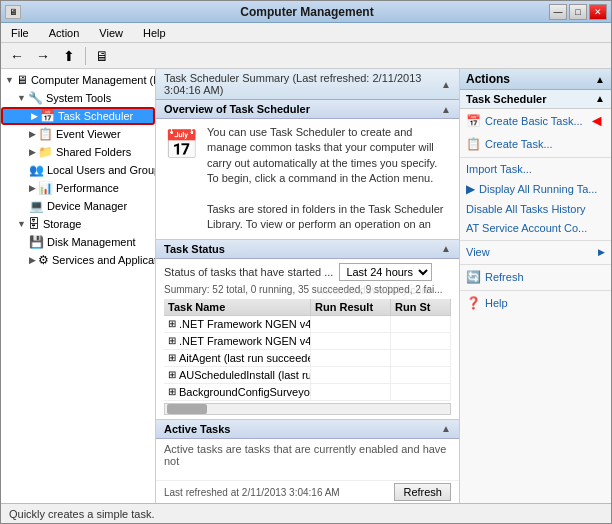 The height and width of the screenshot is (524, 612). Describe the element at coordinates (248, 272) in the screenshot. I see `status-filter-label: Status of tasks that have started ...` at that location.